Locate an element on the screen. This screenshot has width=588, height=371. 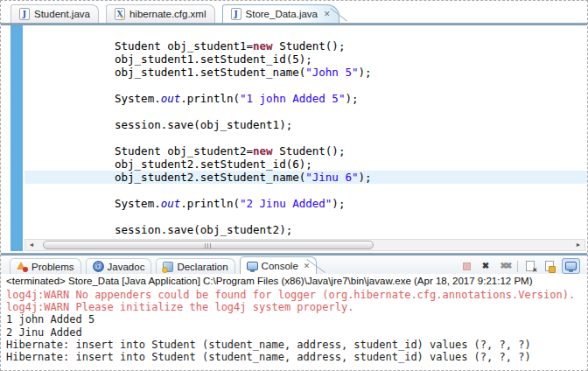
scroll-lock-icon is located at coordinates (550, 266).